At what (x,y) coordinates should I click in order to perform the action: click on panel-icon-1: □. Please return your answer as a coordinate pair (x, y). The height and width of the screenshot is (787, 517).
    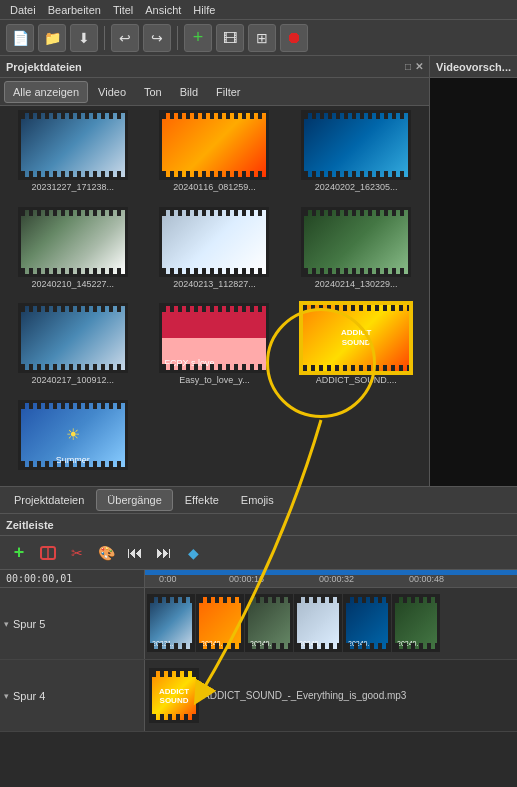
    Looking at the image, I should click on (408, 66).